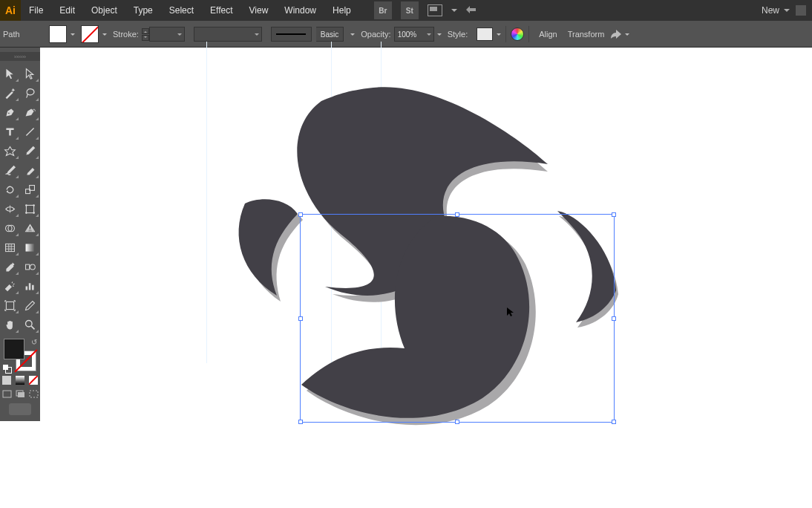  I want to click on draw-behind-icon, so click(20, 394).